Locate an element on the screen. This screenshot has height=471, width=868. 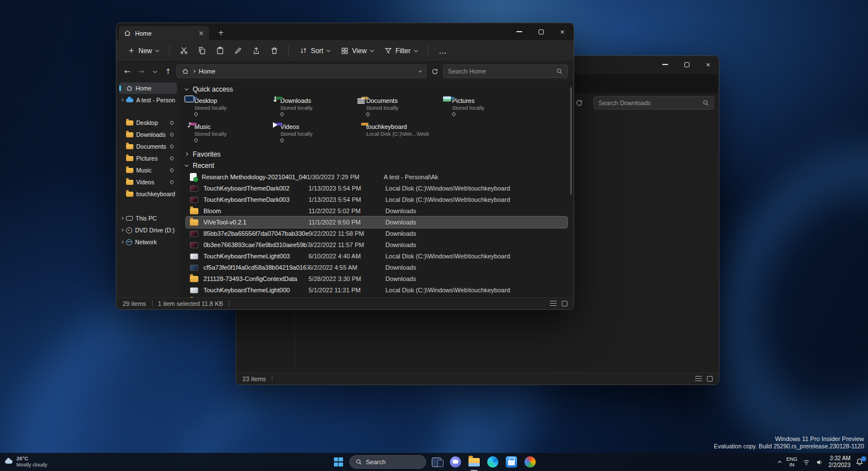
back-button: ← is located at coordinates (128, 71).